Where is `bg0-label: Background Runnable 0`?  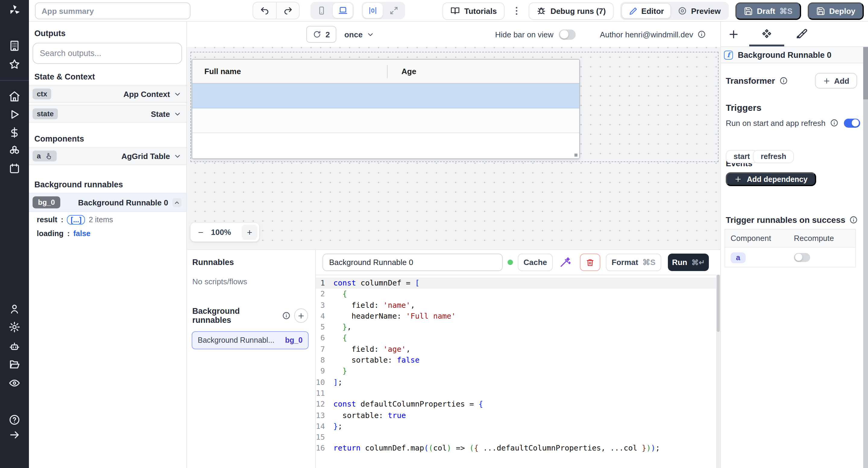
bg0-label: Background Runnable 0 is located at coordinates (123, 202).